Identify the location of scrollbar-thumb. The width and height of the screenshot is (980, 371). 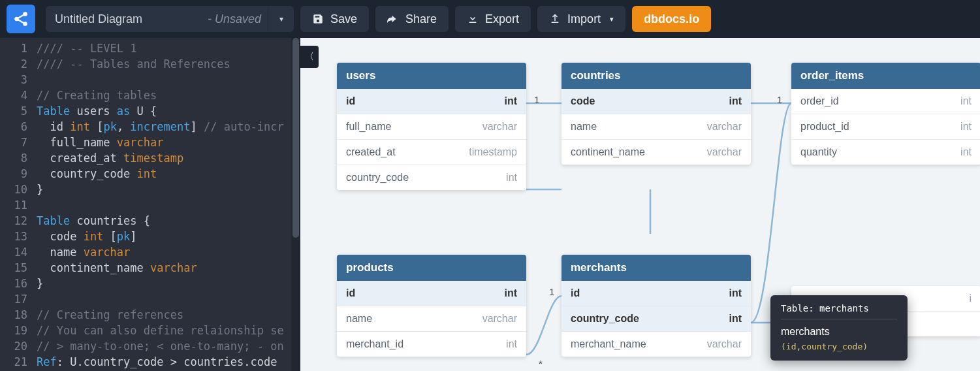
(296, 138).